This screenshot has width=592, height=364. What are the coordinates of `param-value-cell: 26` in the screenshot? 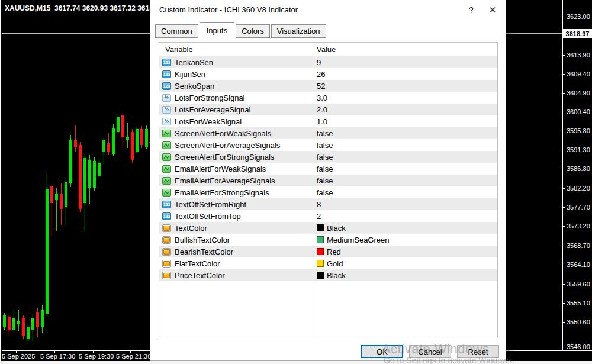 It's located at (405, 75).